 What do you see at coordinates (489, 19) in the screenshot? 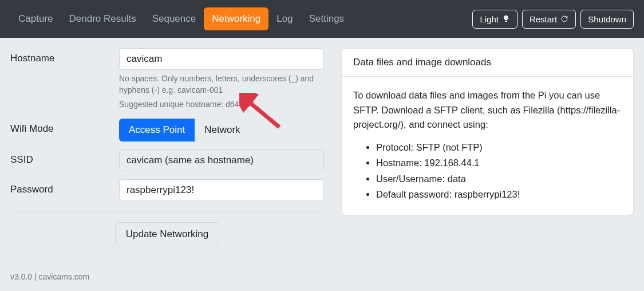
I see `light-button-label: Light` at bounding box center [489, 19].